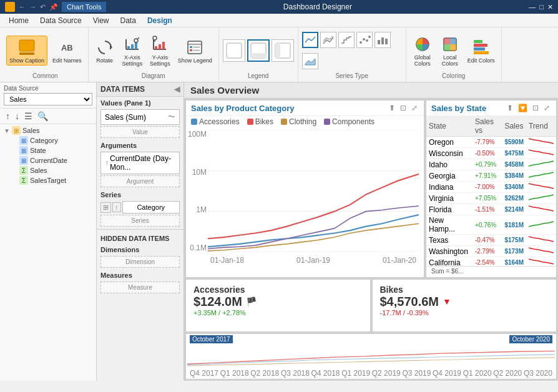  Describe the element at coordinates (52, 140) in the screenshot. I see `field-category: ⊞ Category` at that location.